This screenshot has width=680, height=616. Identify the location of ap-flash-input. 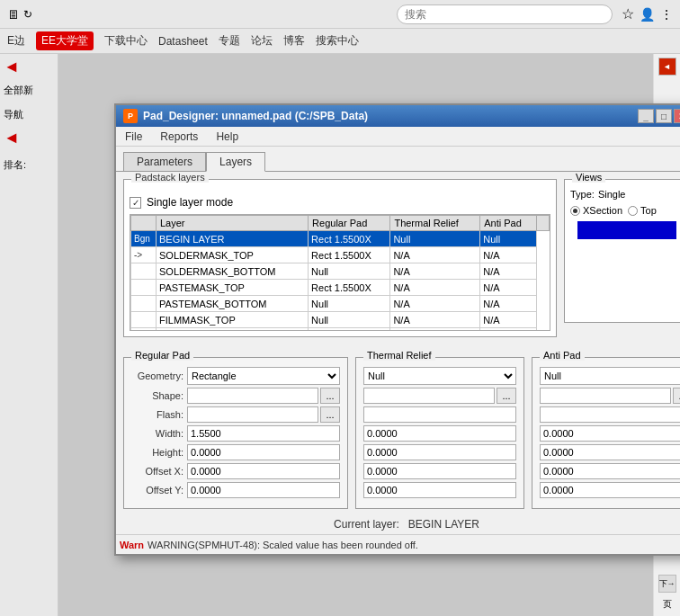
(610, 415).